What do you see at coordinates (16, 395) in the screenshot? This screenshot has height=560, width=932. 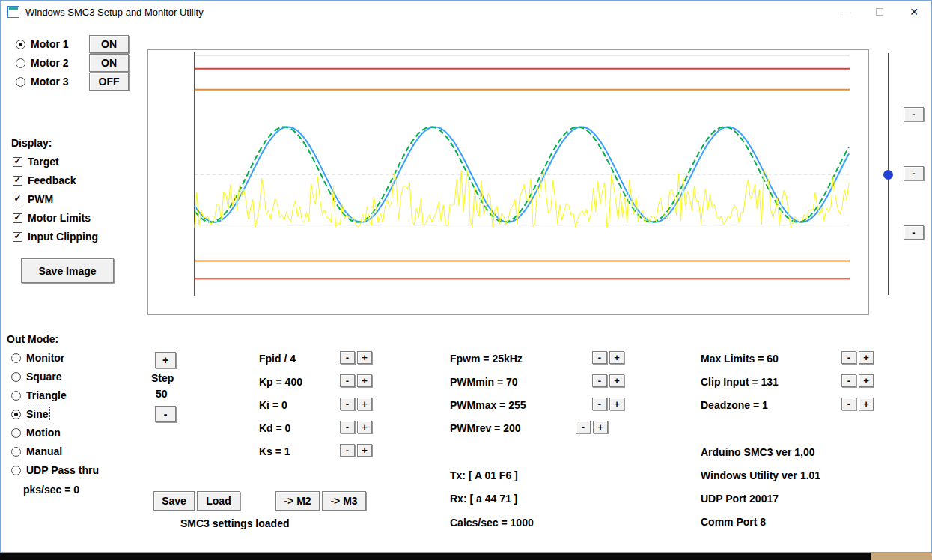 I see `triangle-radio` at bounding box center [16, 395].